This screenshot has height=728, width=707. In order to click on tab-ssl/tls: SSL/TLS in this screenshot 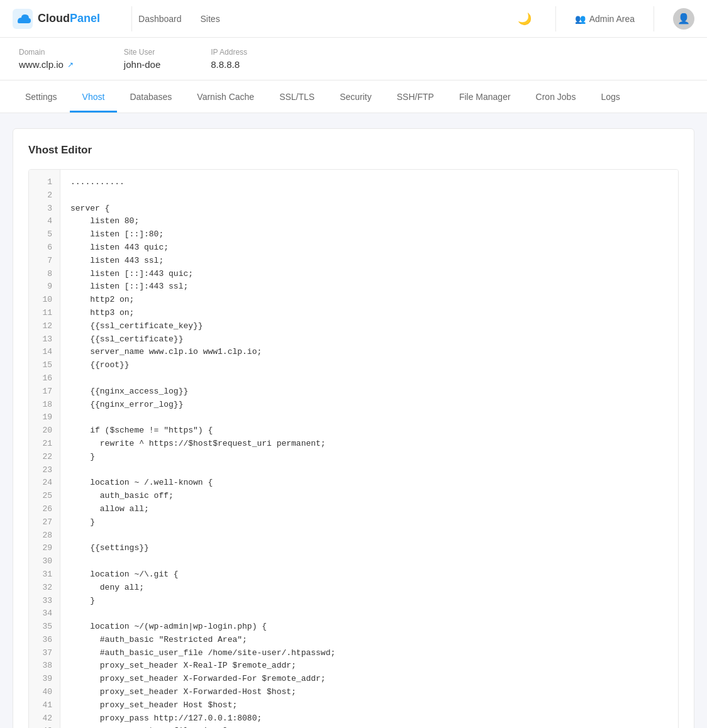, I will do `click(297, 97)`.